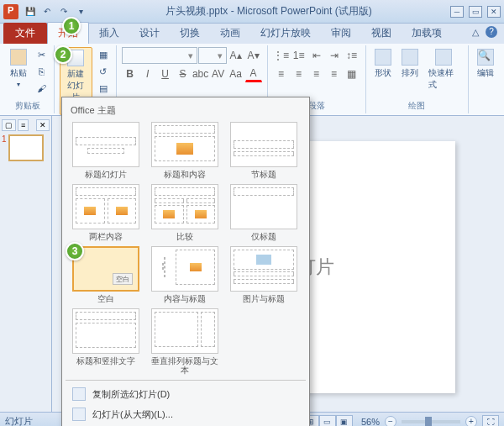  What do you see at coordinates (165, 74) in the screenshot?
I see `underline-button: U` at bounding box center [165, 74].